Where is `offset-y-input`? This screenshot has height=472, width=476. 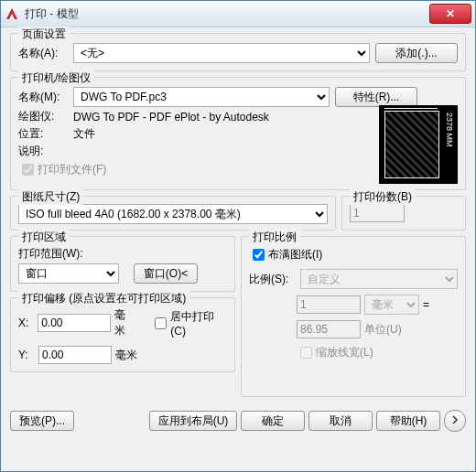 offset-y-input is located at coordinates (75, 355).